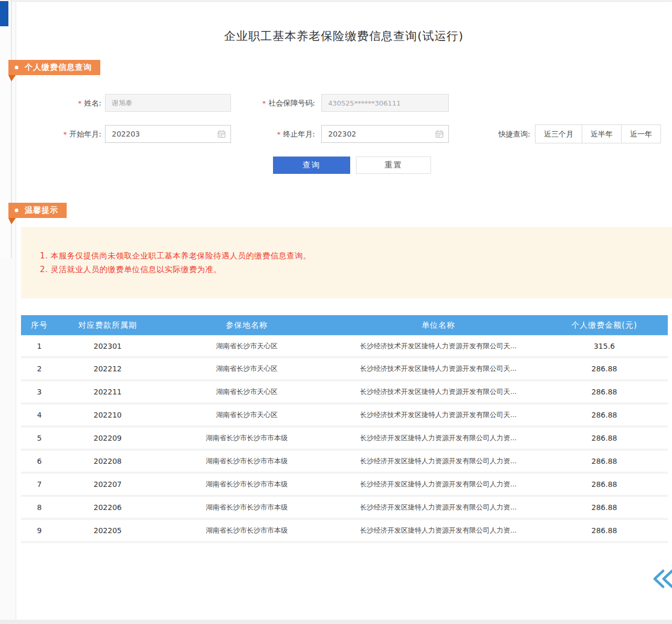  What do you see at coordinates (344, 532) in the screenshot?
I see `table-row: 9202205湖南省长沙市长沙市市本级长沙经济开发区捷特人力资源开发有限公司人力…` at bounding box center [344, 532].